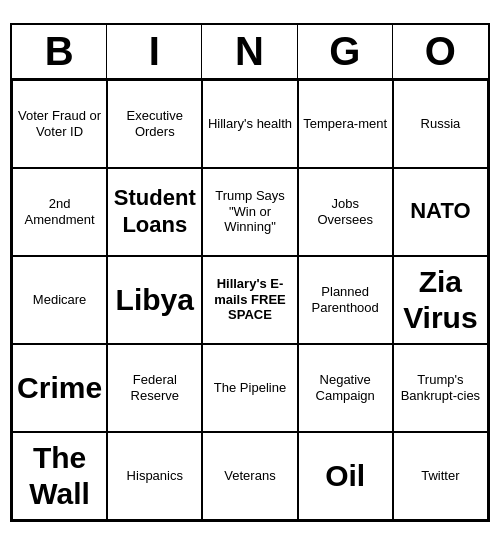 This screenshot has height=544, width=500. I want to click on bingo-cell: Student Loans, so click(154, 212).